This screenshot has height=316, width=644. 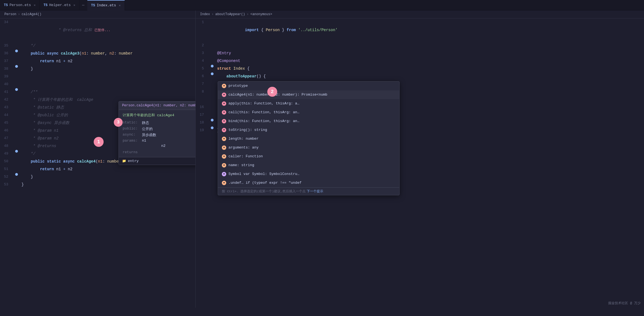 I want to click on breadcrumb-sep-r2: ›, so click(x=247, y=14).